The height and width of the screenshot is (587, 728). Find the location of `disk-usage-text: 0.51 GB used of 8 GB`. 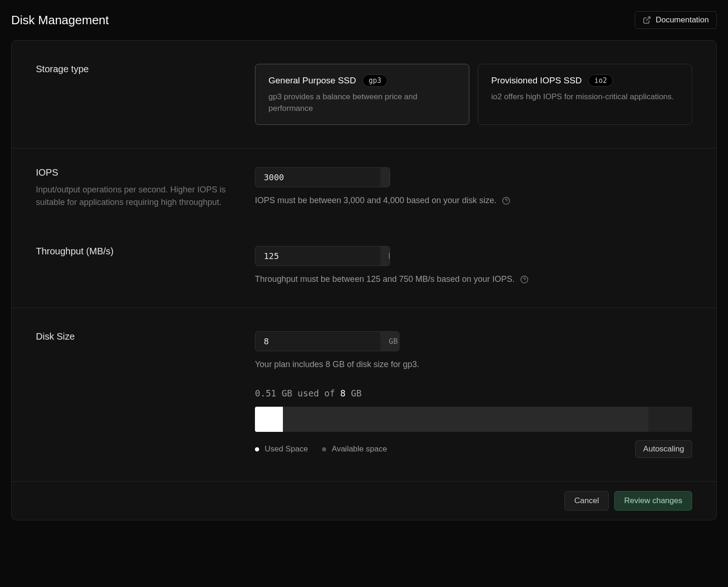

disk-usage-text: 0.51 GB used of 8 GB is located at coordinates (474, 393).